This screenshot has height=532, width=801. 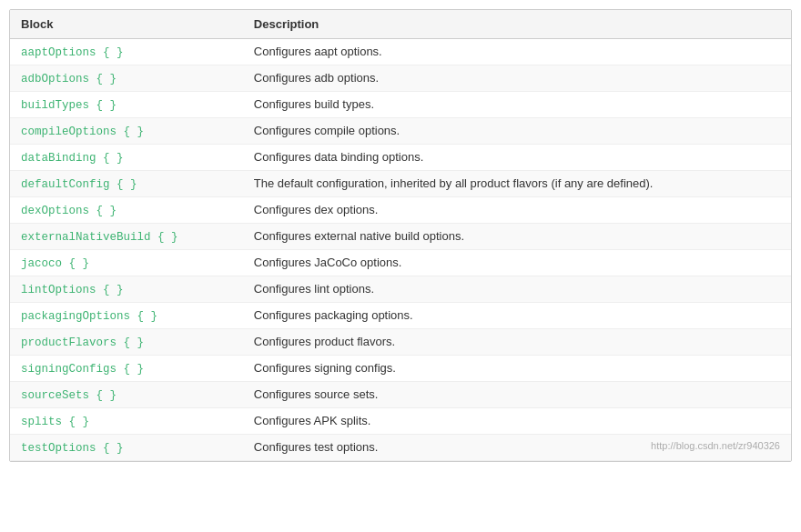 What do you see at coordinates (319, 51) in the screenshot?
I see `description-text: Configures aapt options.` at bounding box center [319, 51].